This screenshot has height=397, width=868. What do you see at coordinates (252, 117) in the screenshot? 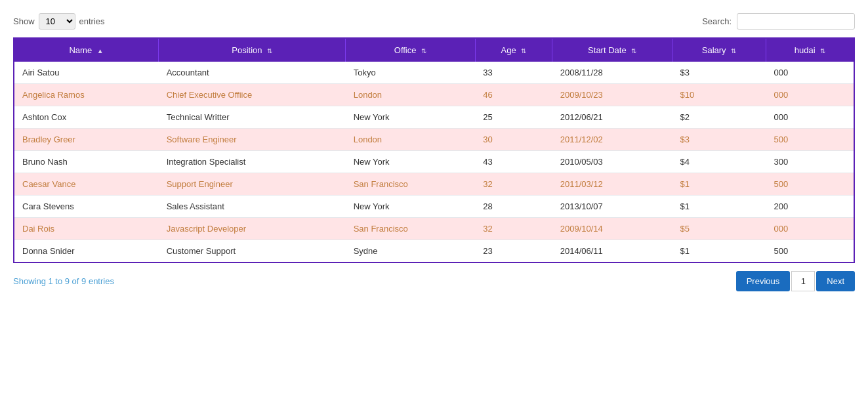
I see `cell-position: Technical Writter` at bounding box center [252, 117].